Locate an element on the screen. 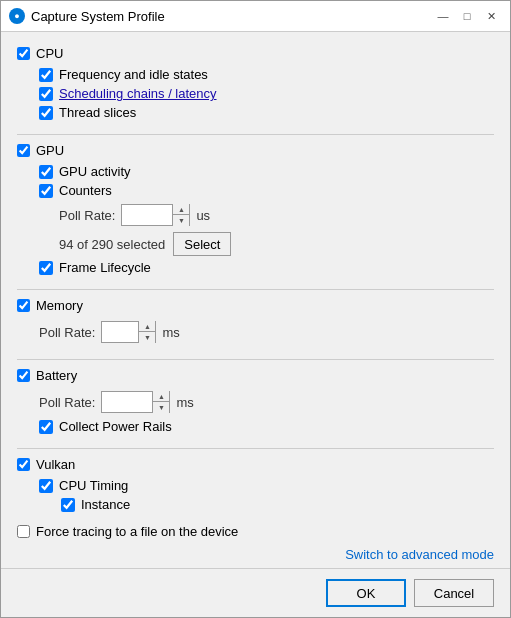  frequency-row: Frequency and idle states is located at coordinates (266, 74).